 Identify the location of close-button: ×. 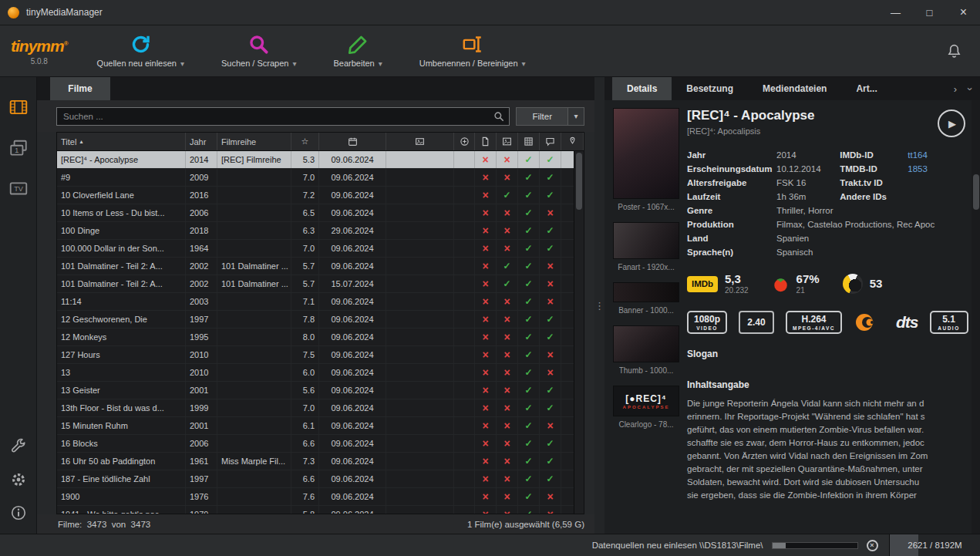
(964, 12).